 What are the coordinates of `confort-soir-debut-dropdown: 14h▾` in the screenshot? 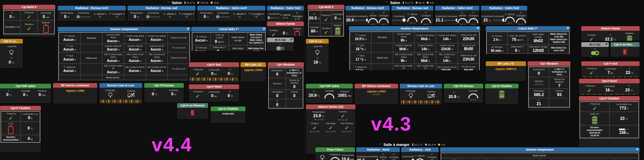 It's located at (447, 39).